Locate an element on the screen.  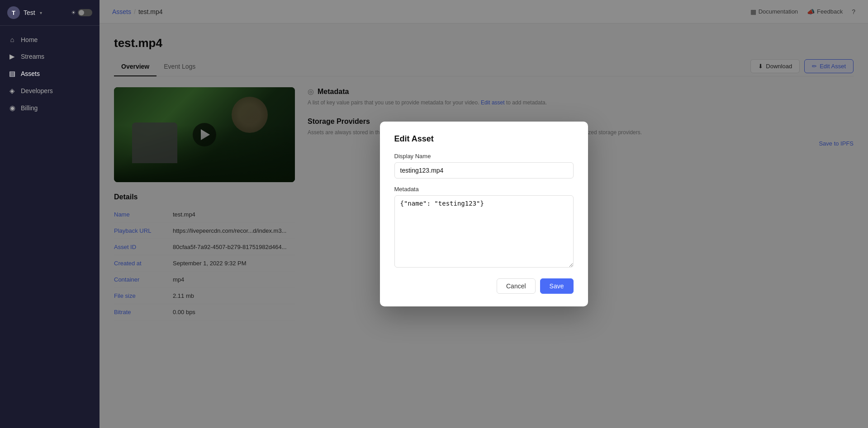
metadata-textarea: {"name": "testing123"} is located at coordinates (484, 231).